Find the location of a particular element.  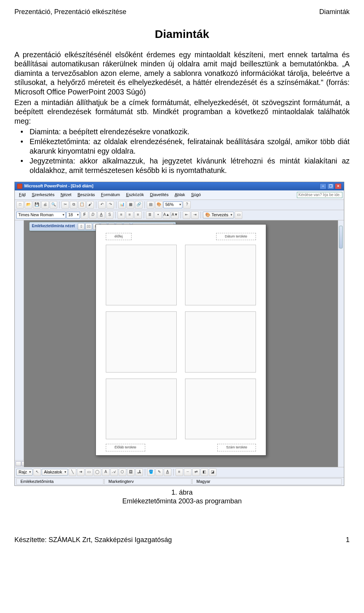

textbox-icon: A is located at coordinates (106, 472).